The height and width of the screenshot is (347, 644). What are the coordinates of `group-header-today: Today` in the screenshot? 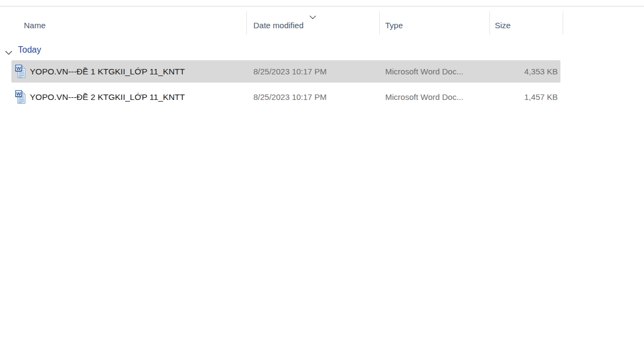 It's located at (21, 50).